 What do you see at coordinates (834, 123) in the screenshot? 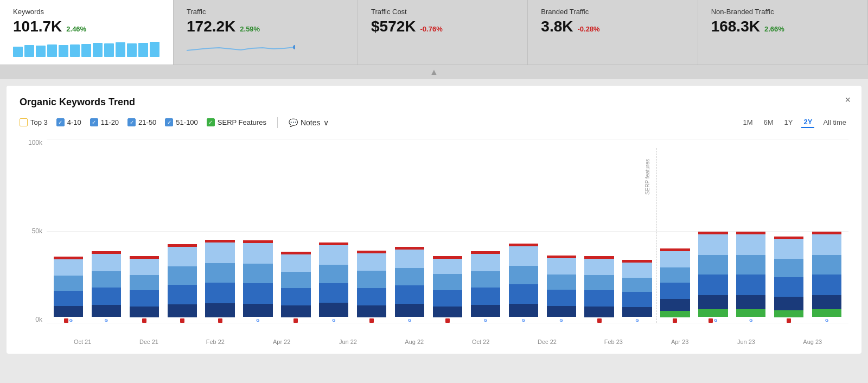
I see `time-alltime: All time` at bounding box center [834, 123].